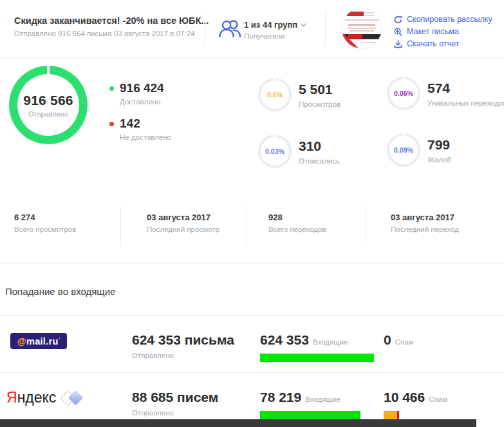  What do you see at coordinates (145, 137) in the screenshot?
I see `not-delivered-label: Не доставлено` at bounding box center [145, 137].